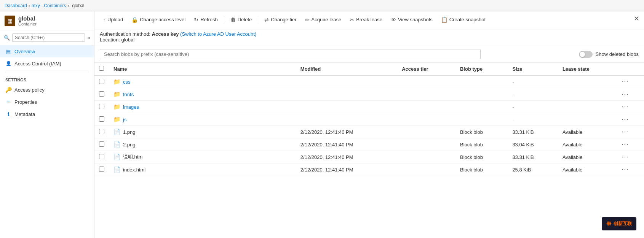  What do you see at coordinates (463, 20) in the screenshot?
I see `create-snapshot-button: 📋 Create snapshot` at bounding box center [463, 20].